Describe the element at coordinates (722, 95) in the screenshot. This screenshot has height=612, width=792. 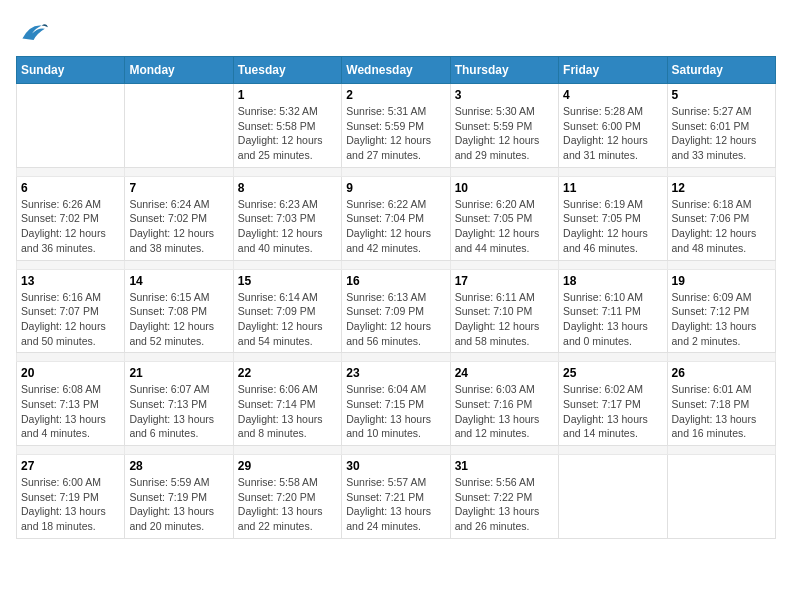
I see `day-number: 5` at that location.